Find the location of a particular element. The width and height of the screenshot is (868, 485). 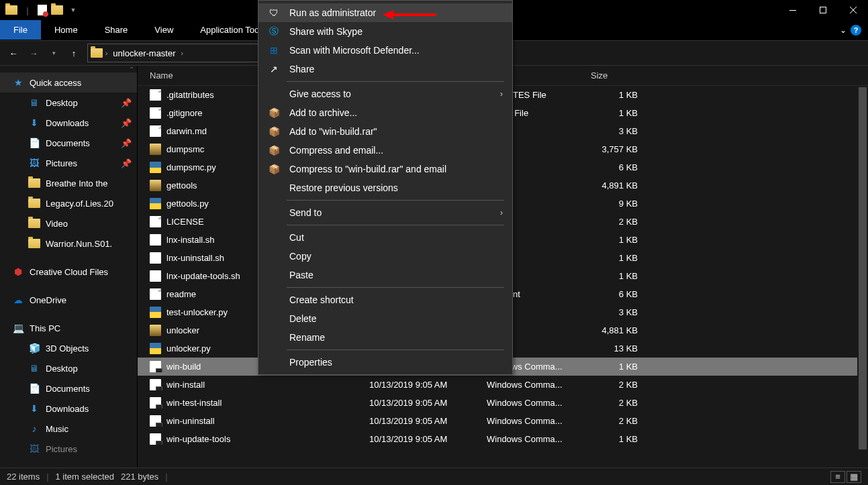

file-row: win-install10/13/2019 9:05 AMWindows Com… is located at coordinates (503, 385).